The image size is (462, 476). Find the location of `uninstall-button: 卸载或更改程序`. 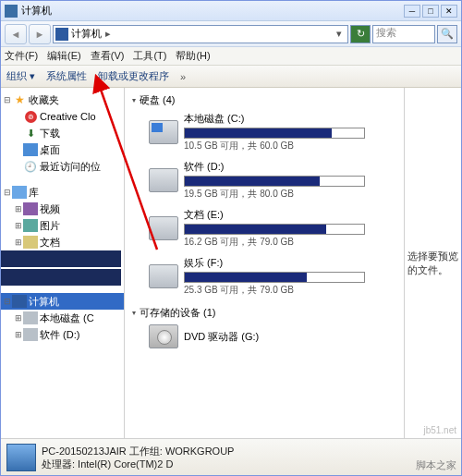

uninstall-button: 卸载或更改程序 is located at coordinates (133, 76).